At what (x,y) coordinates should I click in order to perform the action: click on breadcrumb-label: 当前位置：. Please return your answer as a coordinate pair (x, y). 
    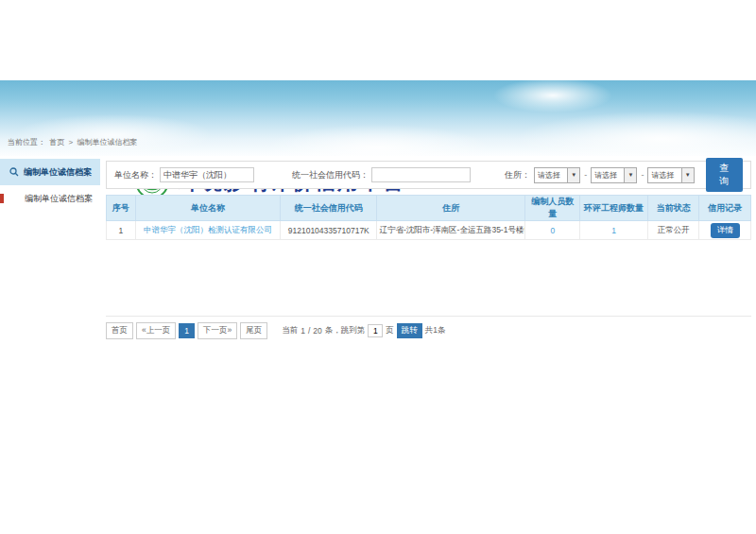
    Looking at the image, I should click on (26, 142).